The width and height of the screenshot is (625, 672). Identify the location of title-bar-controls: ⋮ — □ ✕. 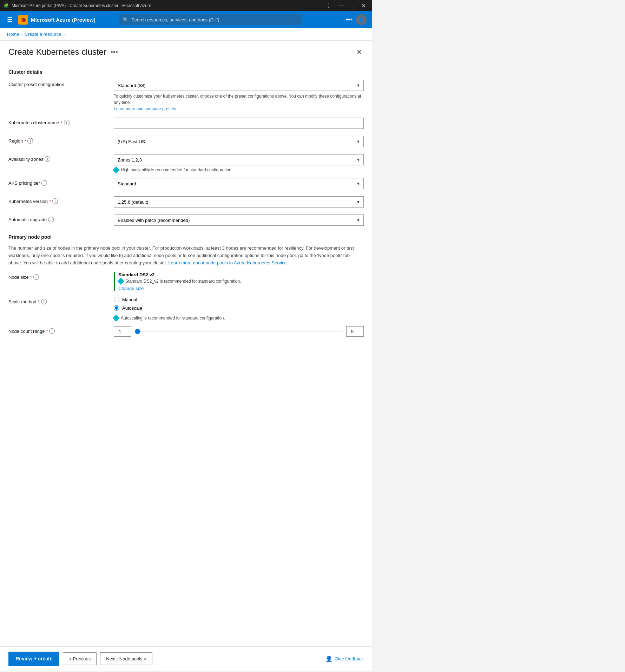
(346, 6).